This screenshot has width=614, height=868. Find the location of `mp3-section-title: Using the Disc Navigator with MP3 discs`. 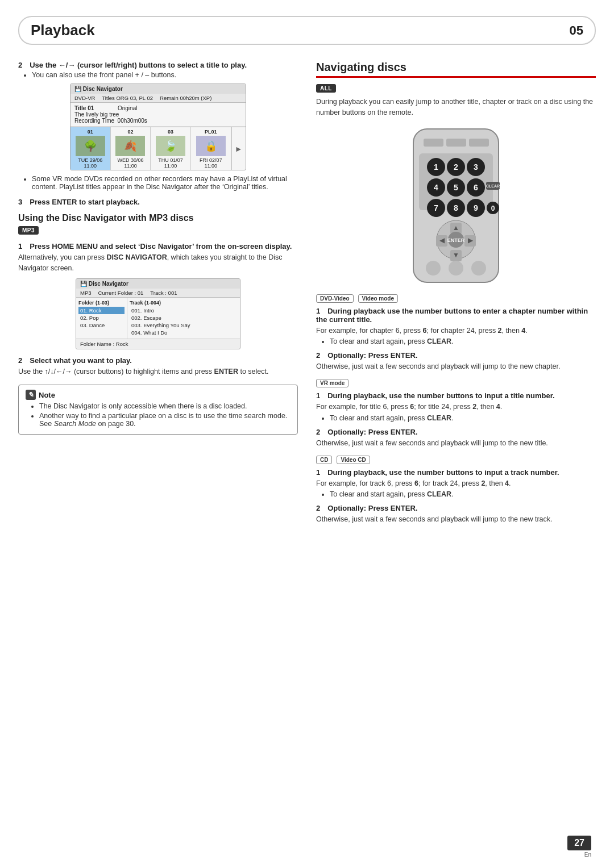

mp3-section-title: Using the Disc Navigator with MP3 discs is located at coordinates (158, 218).